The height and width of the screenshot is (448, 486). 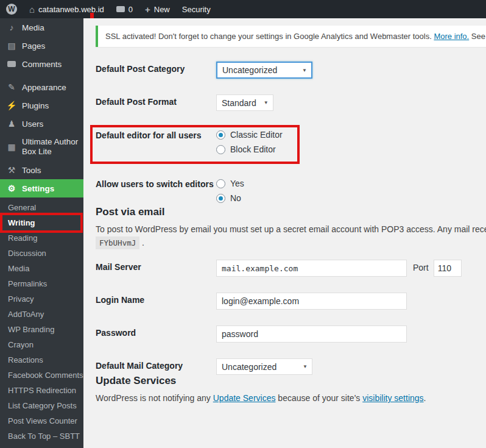 What do you see at coordinates (236, 198) in the screenshot?
I see `radio-label: No` at bounding box center [236, 198].